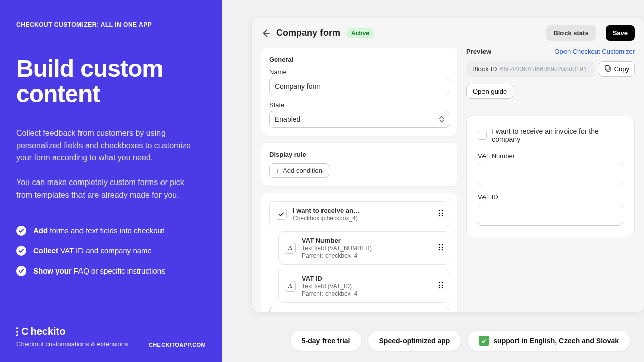 The height and width of the screenshot is (362, 644). What do you see at coordinates (620, 33) in the screenshot?
I see `save-button: Save` at bounding box center [620, 33].